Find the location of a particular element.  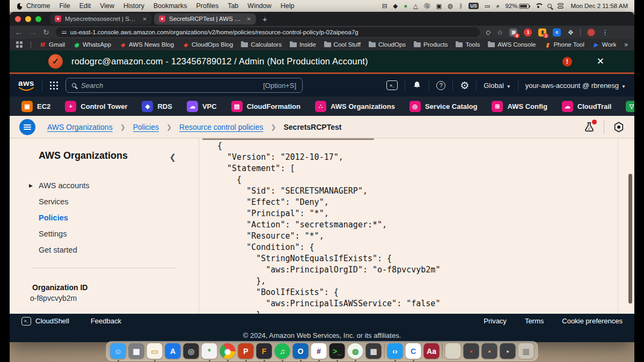

dock-spotify: ♫ is located at coordinates (282, 351).